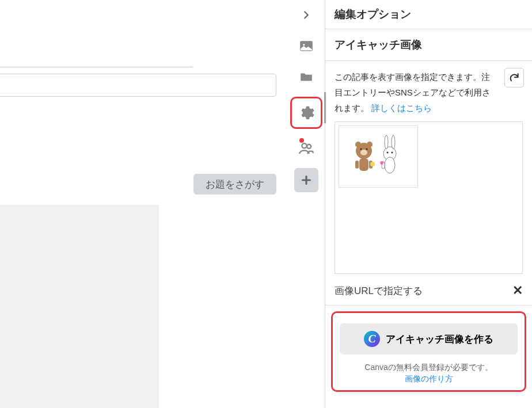 This screenshot has height=408, width=532. I want to click on collapse-panel-button, so click(306, 15).